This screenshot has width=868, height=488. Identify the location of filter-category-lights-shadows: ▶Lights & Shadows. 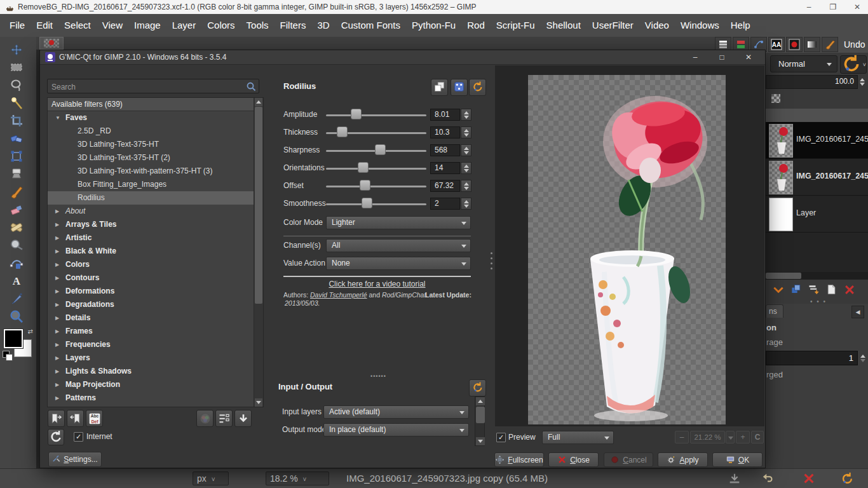
(151, 371).